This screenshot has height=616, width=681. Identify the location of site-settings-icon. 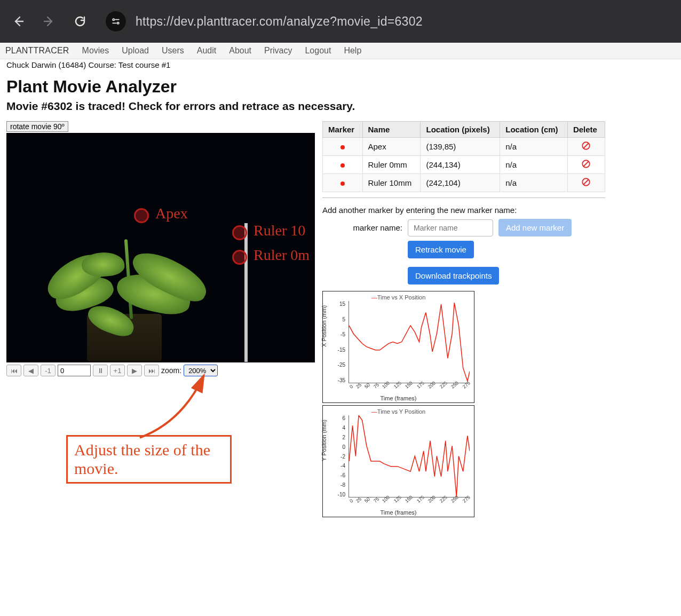
(116, 21).